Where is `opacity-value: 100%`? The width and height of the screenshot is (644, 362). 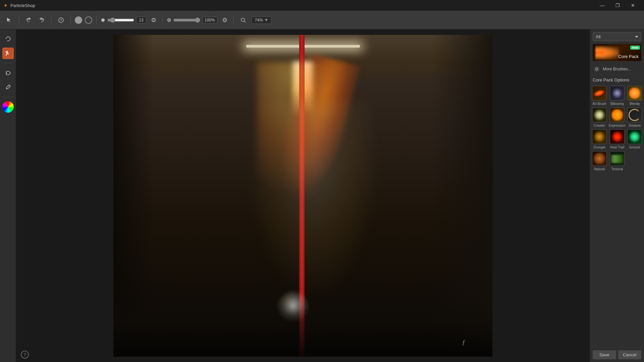 opacity-value: 100% is located at coordinates (210, 20).